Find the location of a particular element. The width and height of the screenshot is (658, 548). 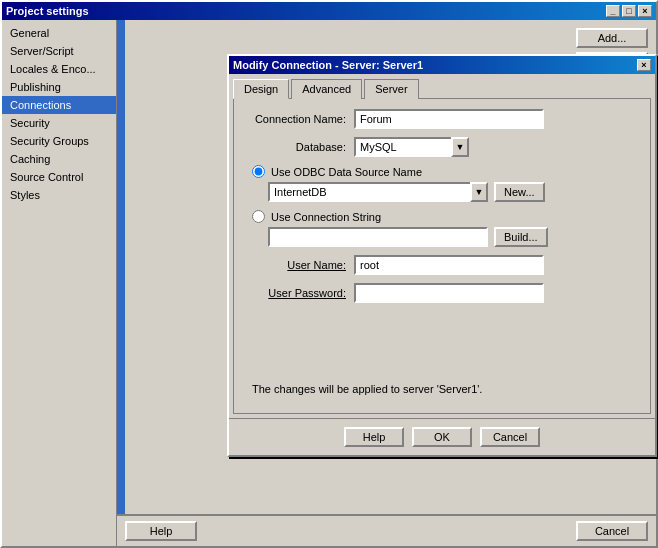

outer-close-button: × is located at coordinates (645, 11).